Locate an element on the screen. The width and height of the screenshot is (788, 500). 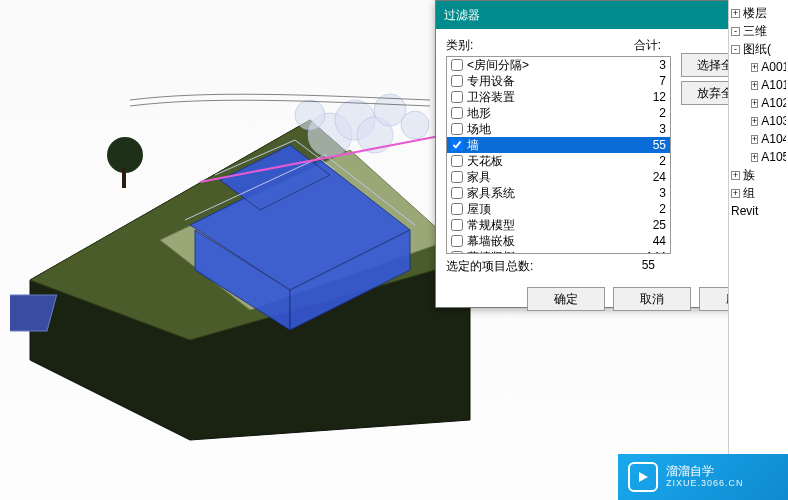
category-name: 屋顶 is located at coordinates (552, 210).